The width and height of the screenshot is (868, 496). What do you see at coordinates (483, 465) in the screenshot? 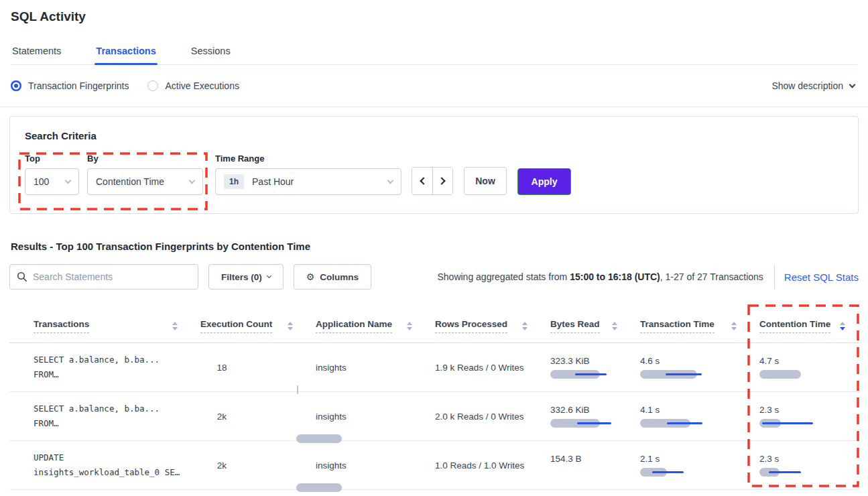
I see `rows-processed-cell: 1.0 Reads / 1.0 Writes` at bounding box center [483, 465].